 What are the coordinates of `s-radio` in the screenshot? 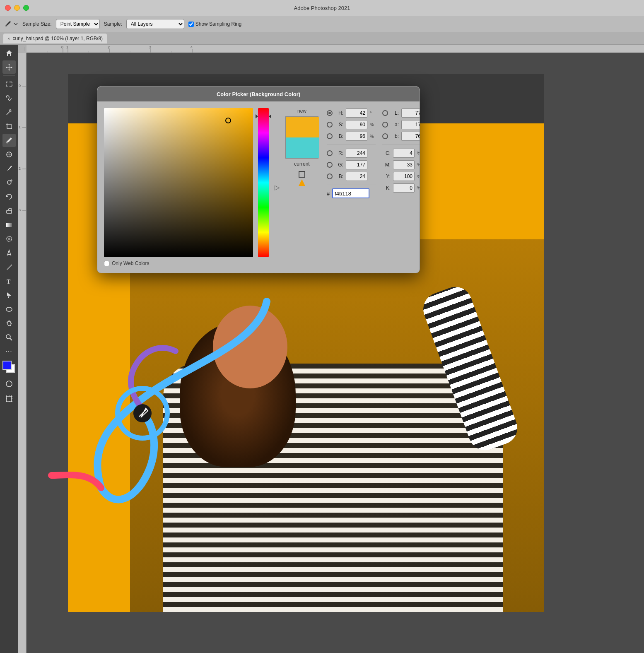 It's located at (330, 125).